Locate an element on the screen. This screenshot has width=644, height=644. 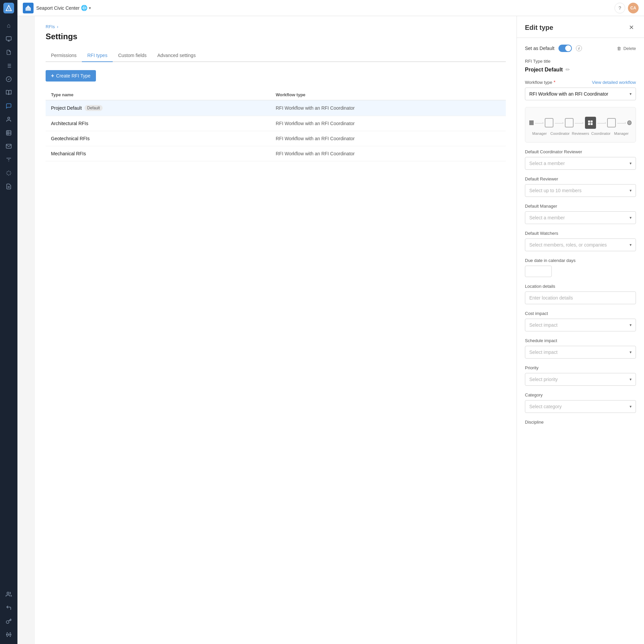
workflow-type-section: Workflow type * View detailed workflow R… is located at coordinates (580, 90).